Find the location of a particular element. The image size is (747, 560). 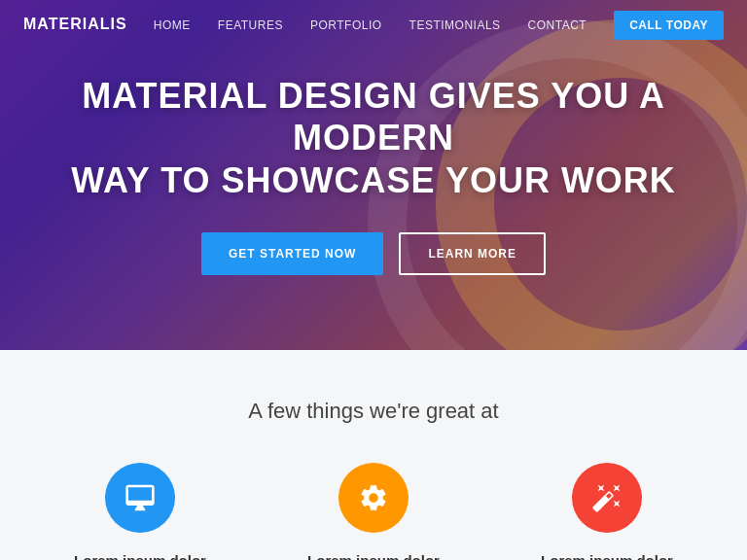

learn-more-button: LEARN MORE is located at coordinates (473, 254).